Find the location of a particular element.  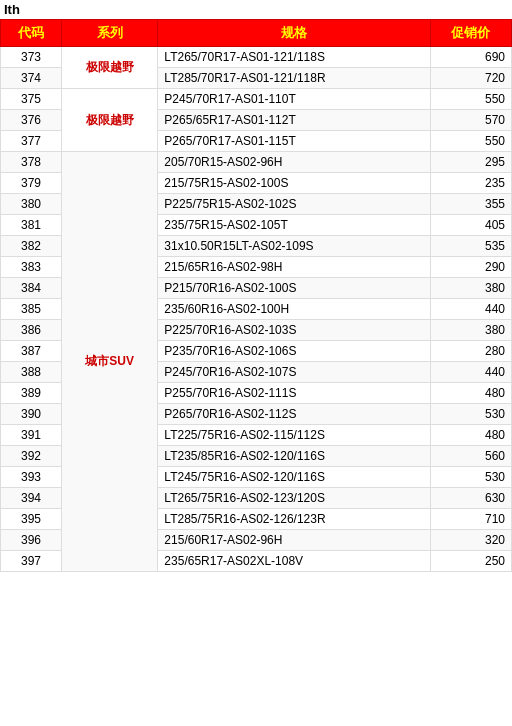

code-cell: 391 is located at coordinates (32, 436).